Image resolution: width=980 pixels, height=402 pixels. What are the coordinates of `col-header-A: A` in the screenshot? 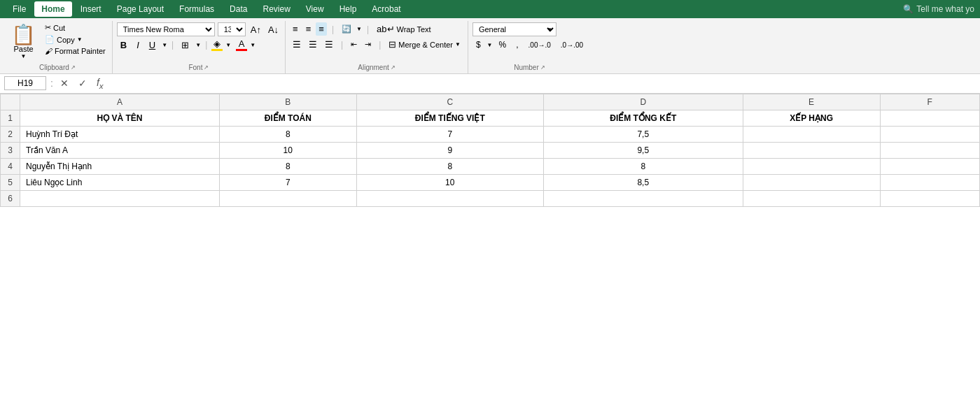 It's located at (120, 102).